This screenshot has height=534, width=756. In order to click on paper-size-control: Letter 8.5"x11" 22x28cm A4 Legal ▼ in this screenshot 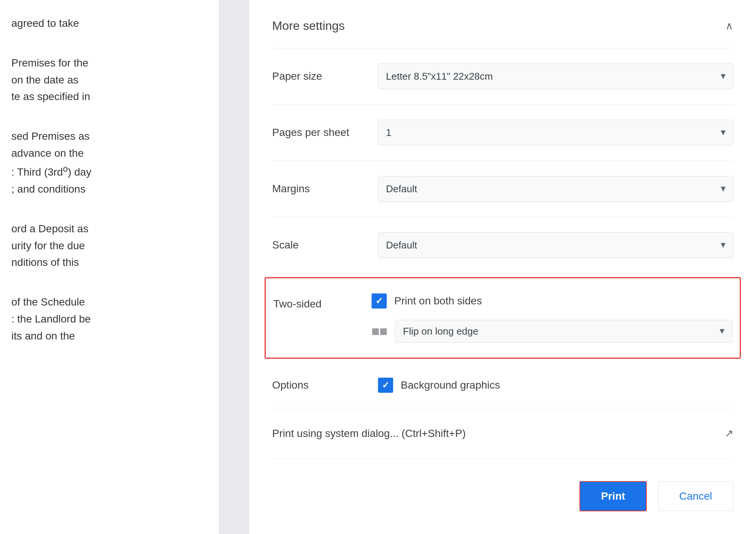, I will do `click(556, 76)`.